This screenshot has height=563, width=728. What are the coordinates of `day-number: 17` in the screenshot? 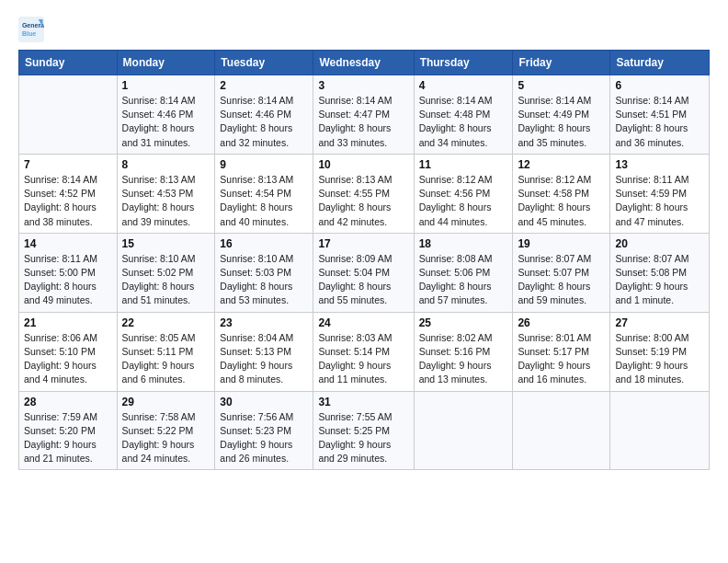 It's located at (363, 244).